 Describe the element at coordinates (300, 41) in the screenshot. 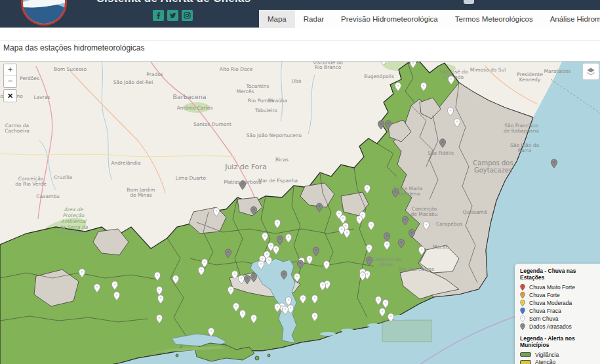

I see `divider` at that location.